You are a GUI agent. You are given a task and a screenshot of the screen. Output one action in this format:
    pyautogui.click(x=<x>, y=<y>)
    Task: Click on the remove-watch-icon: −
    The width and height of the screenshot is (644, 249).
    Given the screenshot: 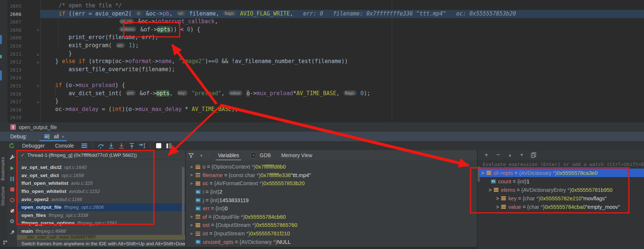 What is the action you would take?
    pyautogui.click(x=498, y=155)
    